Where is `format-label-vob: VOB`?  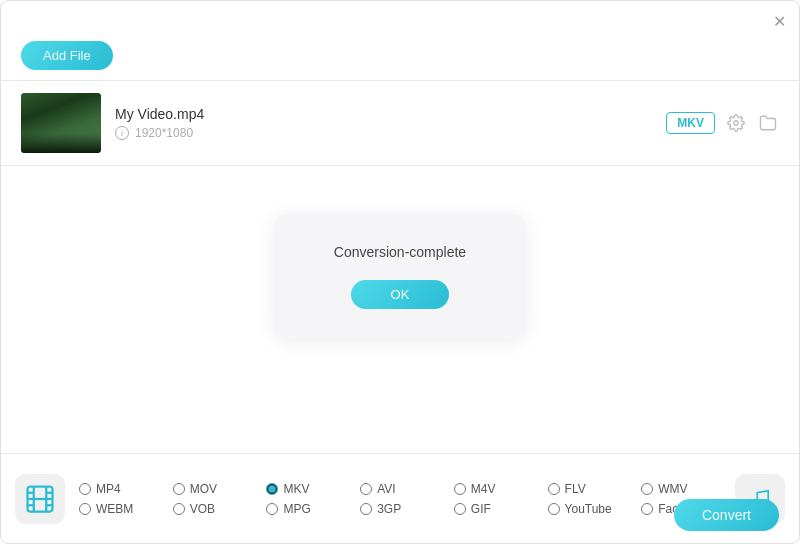 format-label-vob: VOB is located at coordinates (202, 509).